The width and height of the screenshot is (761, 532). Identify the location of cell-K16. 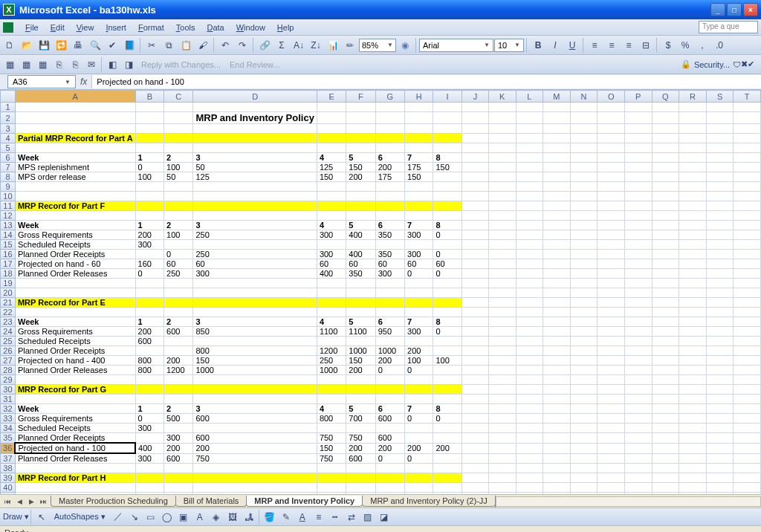
(502, 254).